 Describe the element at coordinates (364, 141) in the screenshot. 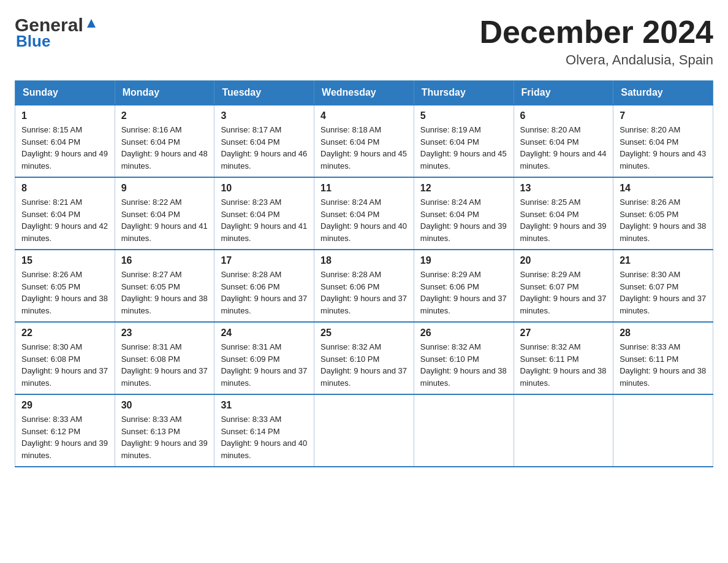

I see `calendar-day-cell: 4 Sunrise: 8:18 AM Sunset: 6:04 PM Dayli…` at that location.